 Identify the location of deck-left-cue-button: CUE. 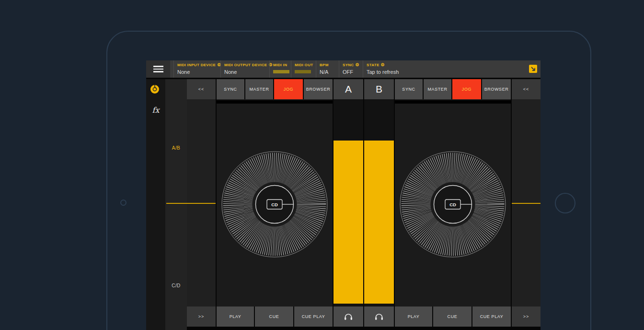
(274, 317).